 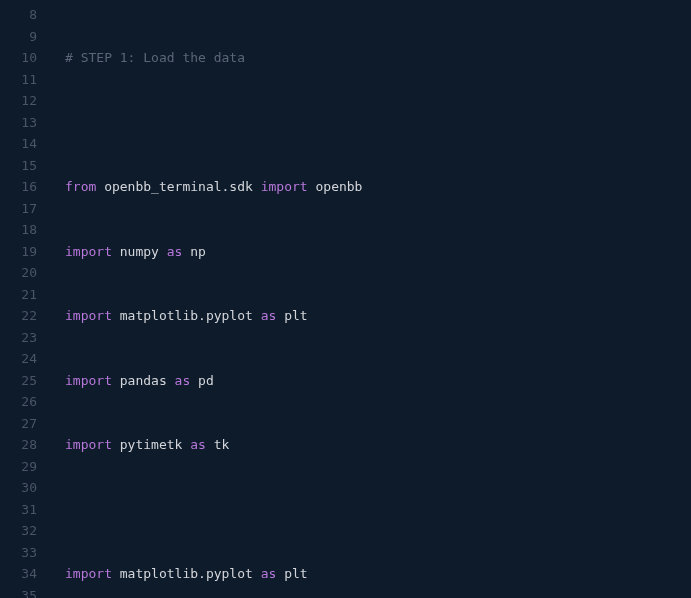 I want to click on keyword-from: from, so click(x=80, y=186).